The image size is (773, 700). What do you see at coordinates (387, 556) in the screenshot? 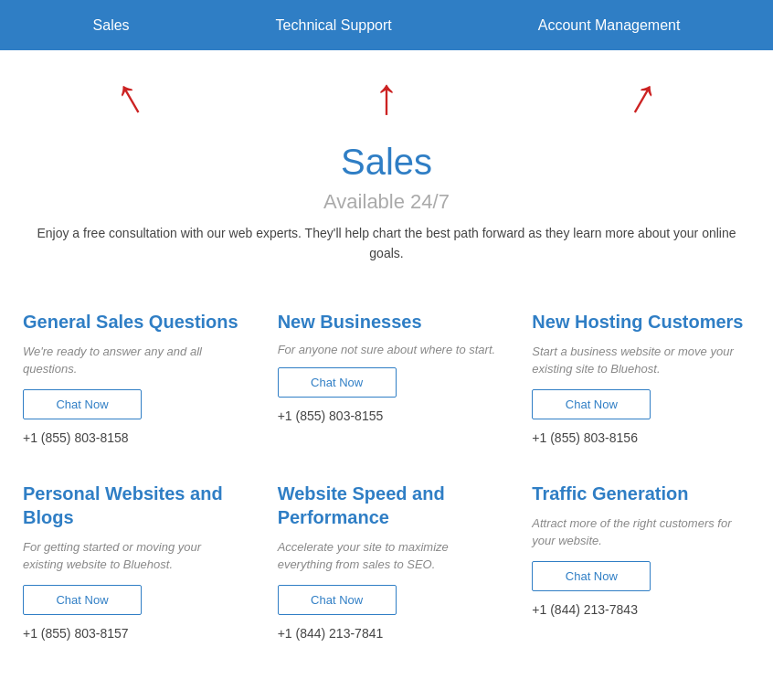
I see `card-website-speed-desc: Accelerate your site to maximize everyth…` at bounding box center [387, 556].